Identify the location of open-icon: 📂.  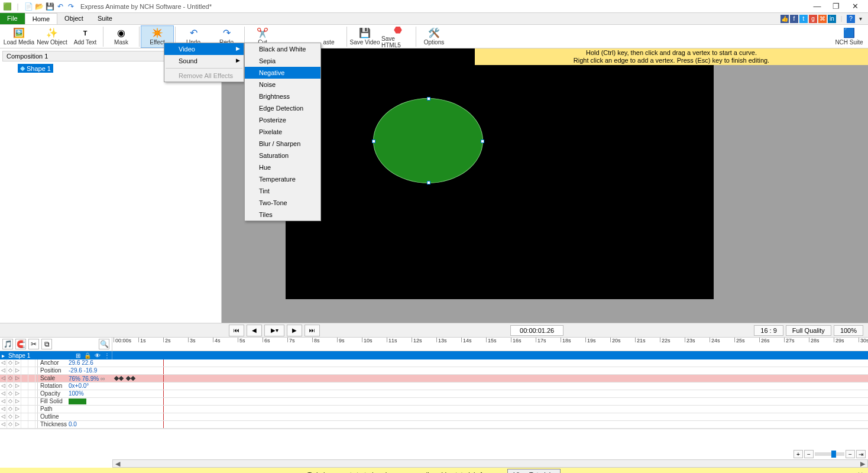
(39, 7).